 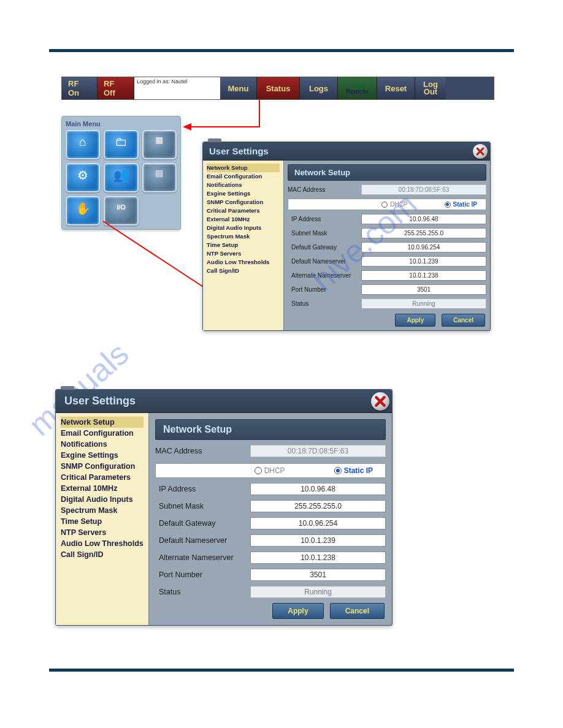 I want to click on main-menu-tile-changeover: ▤, so click(x=159, y=178).